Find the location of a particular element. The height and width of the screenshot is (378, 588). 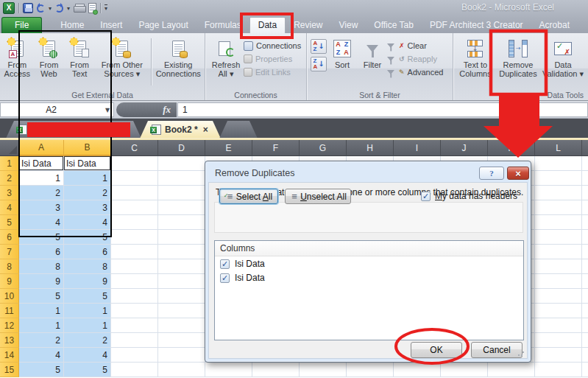

column-header-A: A is located at coordinates (41, 148).